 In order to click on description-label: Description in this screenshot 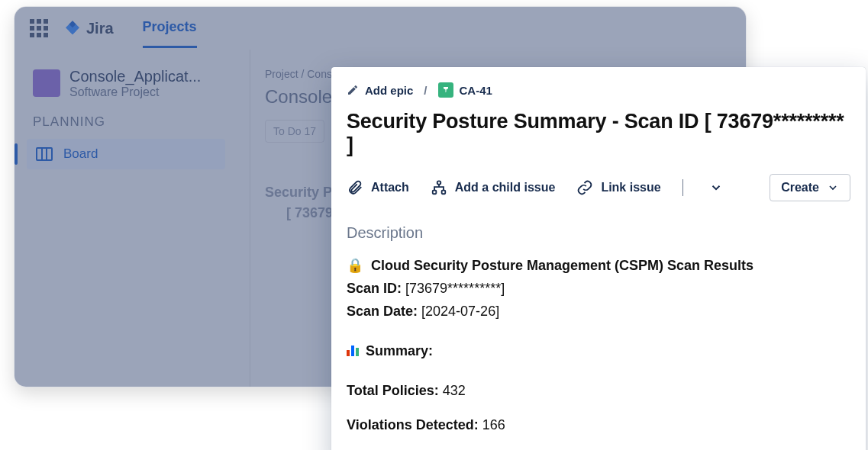, I will do `click(599, 233)`.